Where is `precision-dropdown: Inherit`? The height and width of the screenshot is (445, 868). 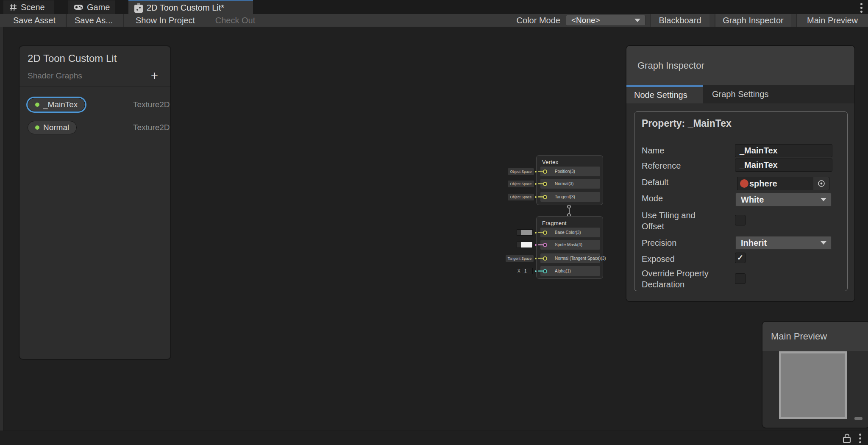 precision-dropdown: Inherit is located at coordinates (783, 243).